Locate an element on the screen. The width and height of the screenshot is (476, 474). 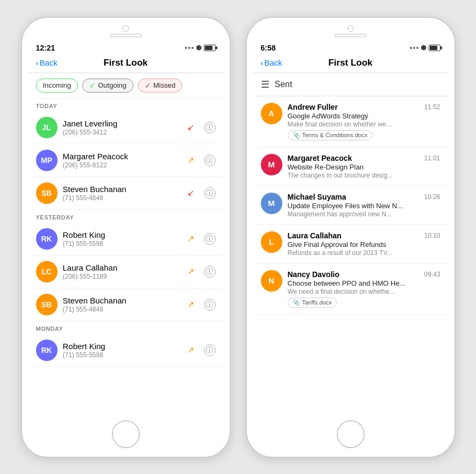
call-item-robert-k1: RK Robert King (71) 555-5598 ↗ ⓘ is located at coordinates (126, 239).